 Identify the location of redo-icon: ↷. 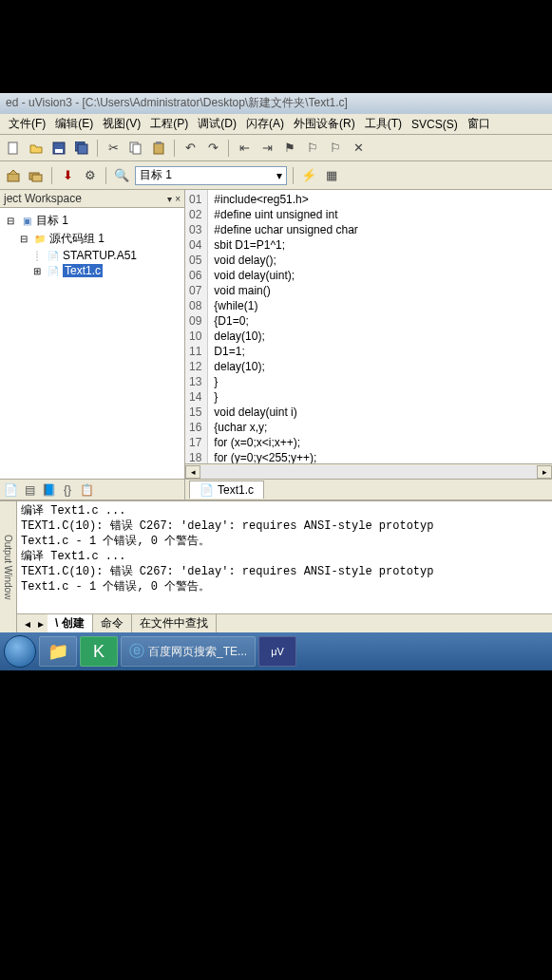
(213, 148).